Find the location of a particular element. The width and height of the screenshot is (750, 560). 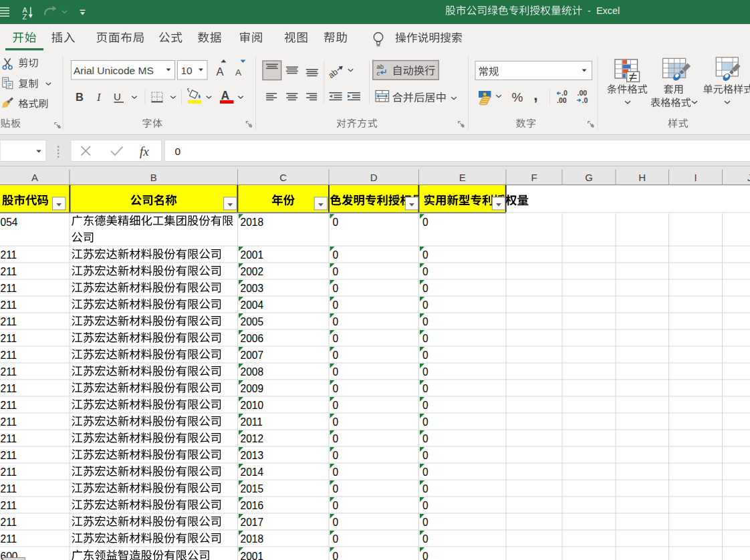

svg-text: H is located at coordinates (642, 178).